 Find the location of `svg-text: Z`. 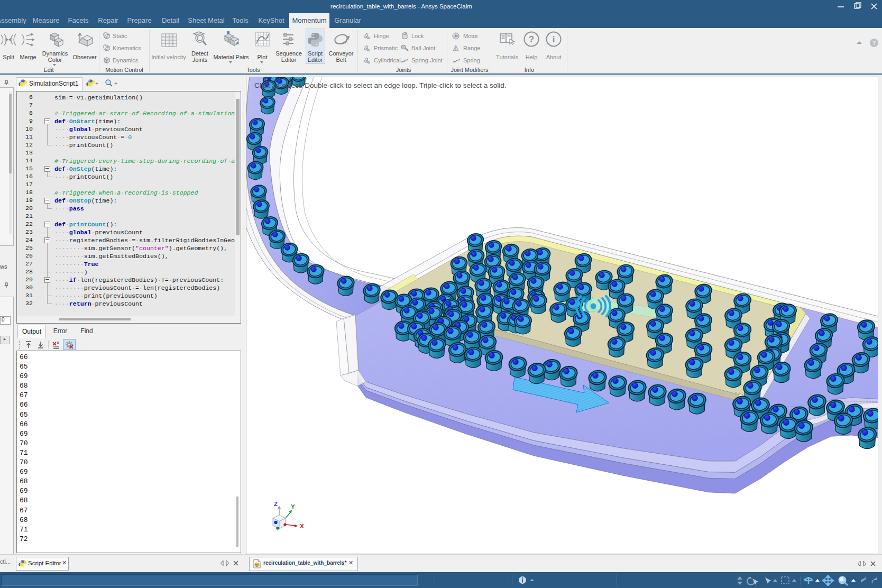

svg-text: Z is located at coordinates (276, 504).